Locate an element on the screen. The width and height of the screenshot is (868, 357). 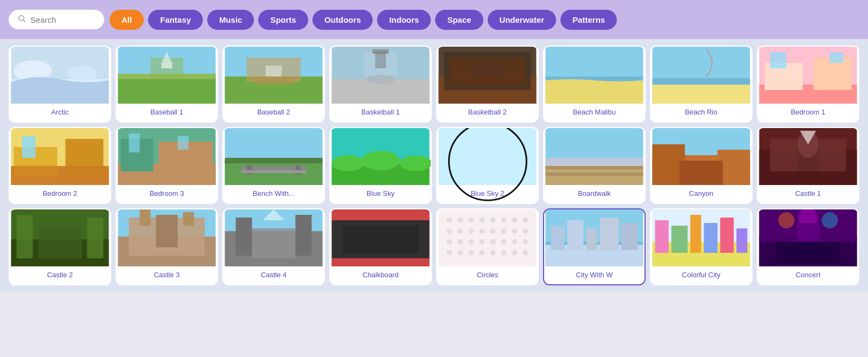
backdrop-item-circles: Circles is located at coordinates (487, 247).